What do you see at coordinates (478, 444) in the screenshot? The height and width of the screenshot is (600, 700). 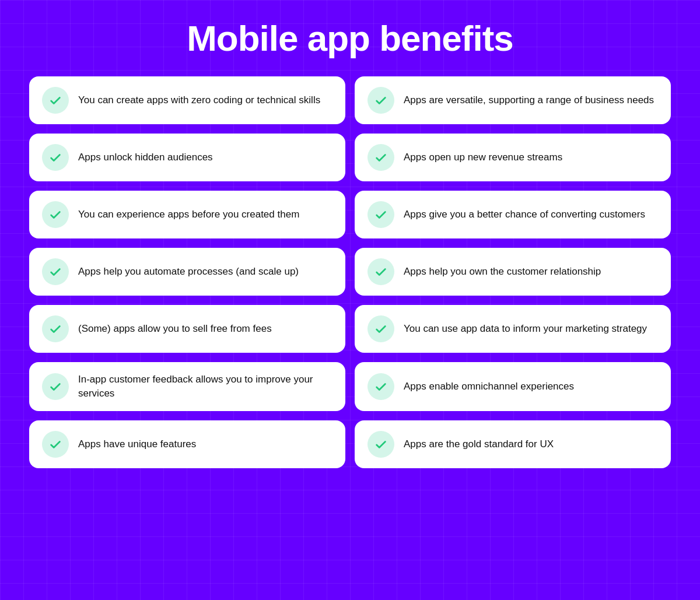 I see `benefit-text-14: Apps are the gold standard for UX` at bounding box center [478, 444].